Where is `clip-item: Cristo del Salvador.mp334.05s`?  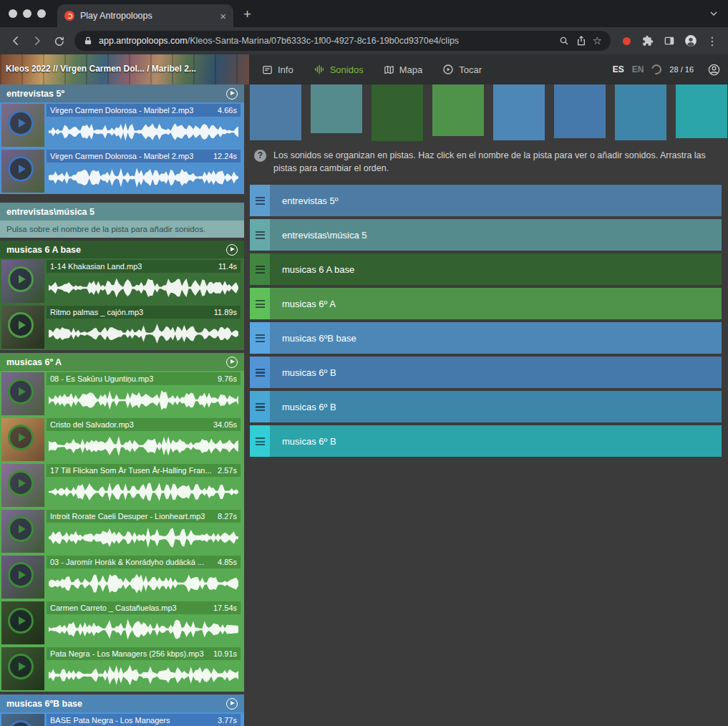
clip-item: Cristo del Salvador.mp334.05s is located at coordinates (122, 440).